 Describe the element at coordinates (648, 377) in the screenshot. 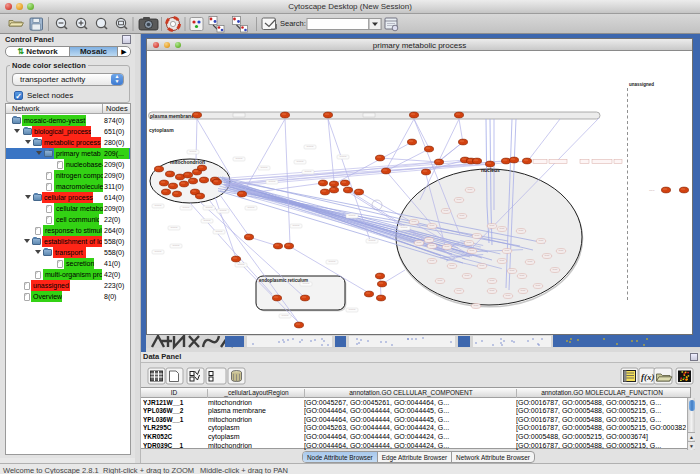

I see `svg-text: f(x)` at that location.